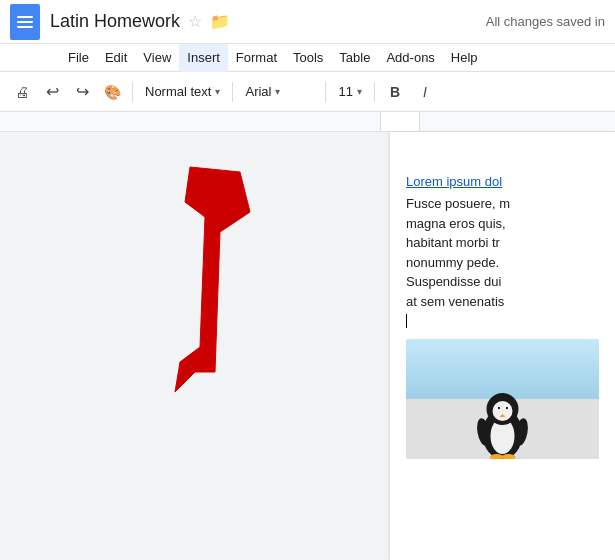 This screenshot has height=560, width=615. What do you see at coordinates (308, 92) in the screenshot?
I see `toolbar: 🖨 ↩ ↪ 🎨 Normal text ▾ Arial ▾ 11 ▾ B I` at bounding box center [308, 92].